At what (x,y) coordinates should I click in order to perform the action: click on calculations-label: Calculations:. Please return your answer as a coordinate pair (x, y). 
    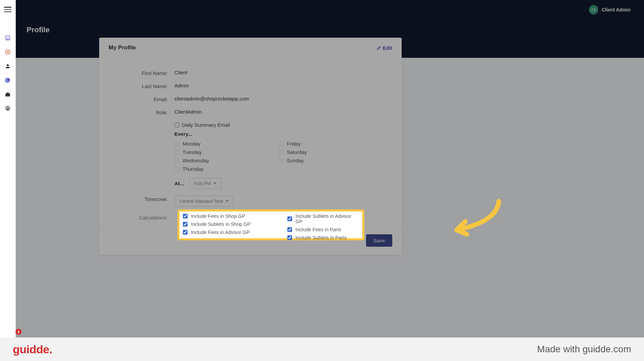
    Looking at the image, I should click on (142, 217).